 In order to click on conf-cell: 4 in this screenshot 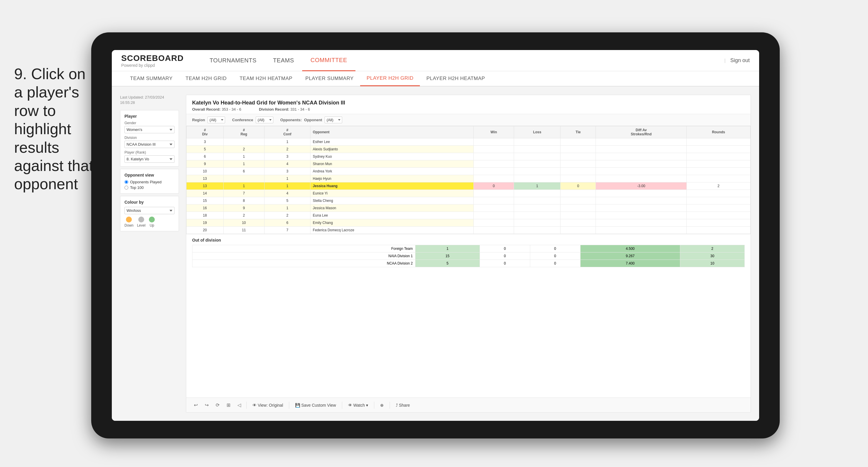, I will do `click(287, 164)`.